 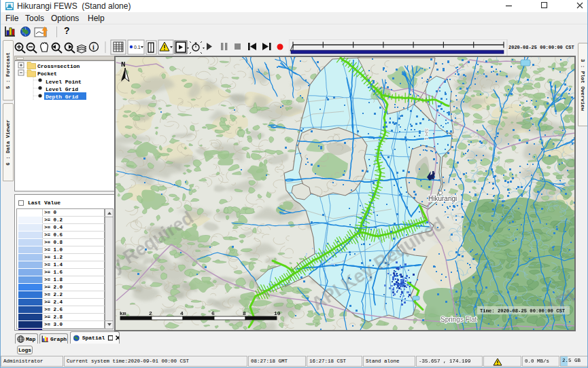 What do you see at coordinates (182, 314) in the screenshot?
I see `svg-text: 4` at bounding box center [182, 314].